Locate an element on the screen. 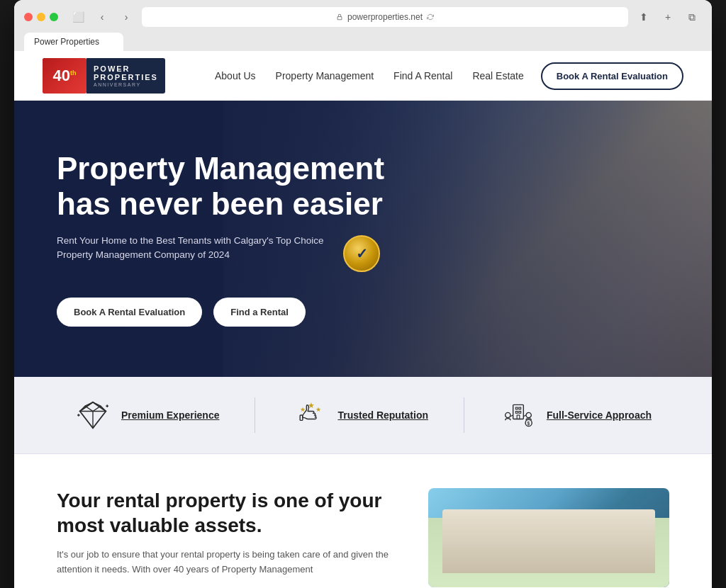 The height and width of the screenshot is (588, 726). hero-title: Property Management has never been easie… is located at coordinates (220, 187).